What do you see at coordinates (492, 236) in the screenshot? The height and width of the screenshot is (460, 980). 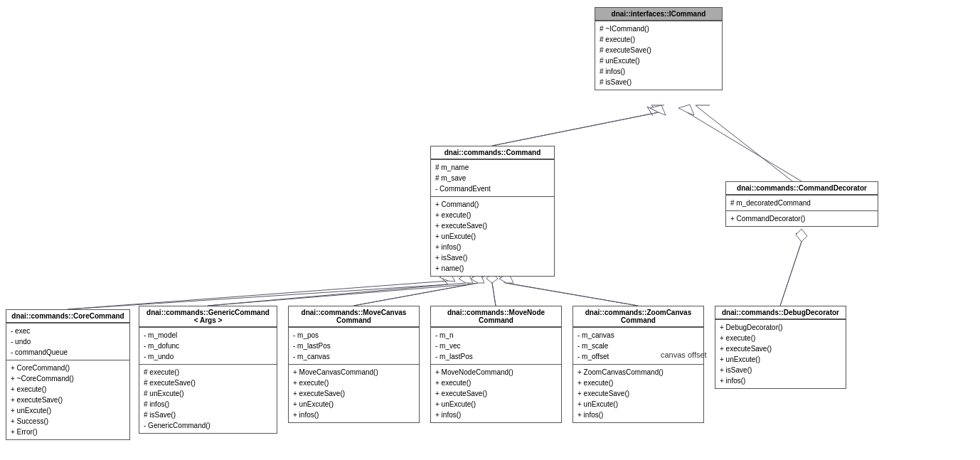 I see `command-methods: + Command() + execute() + executeSave() …` at bounding box center [492, 236].